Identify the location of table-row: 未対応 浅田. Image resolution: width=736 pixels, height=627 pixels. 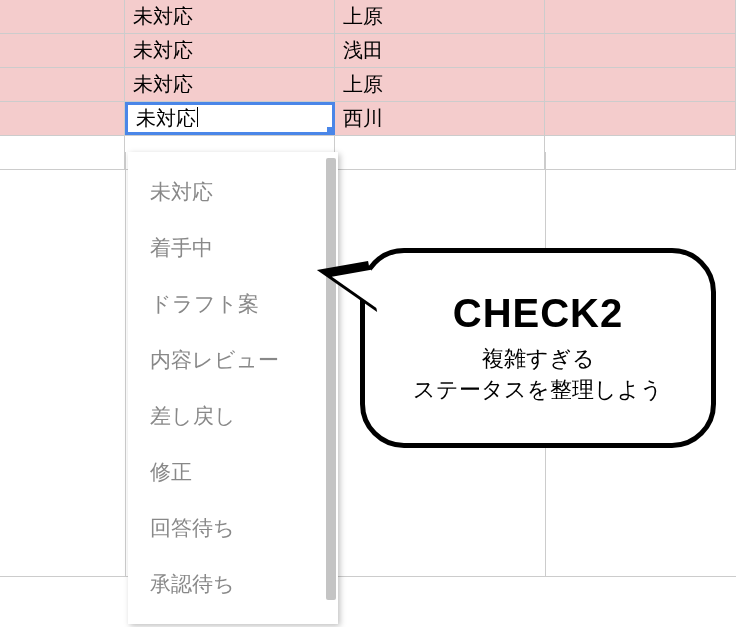
(368, 51).